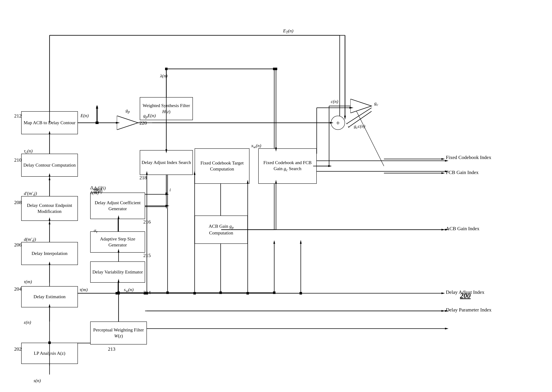 Image resolution: width=552 pixels, height=392 pixels. I want to click on perc-filter-label: Perceptual Weighting Filter W(z), so click(118, 333).